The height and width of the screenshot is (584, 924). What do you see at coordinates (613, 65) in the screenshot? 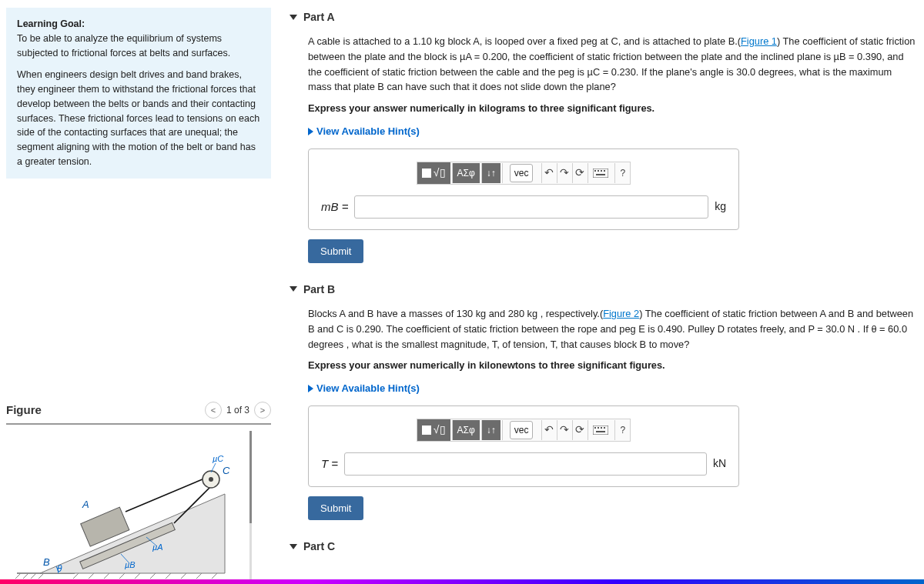
I see `part-a-question: A cable is attached to a 1.10 kg block A…` at bounding box center [613, 65].